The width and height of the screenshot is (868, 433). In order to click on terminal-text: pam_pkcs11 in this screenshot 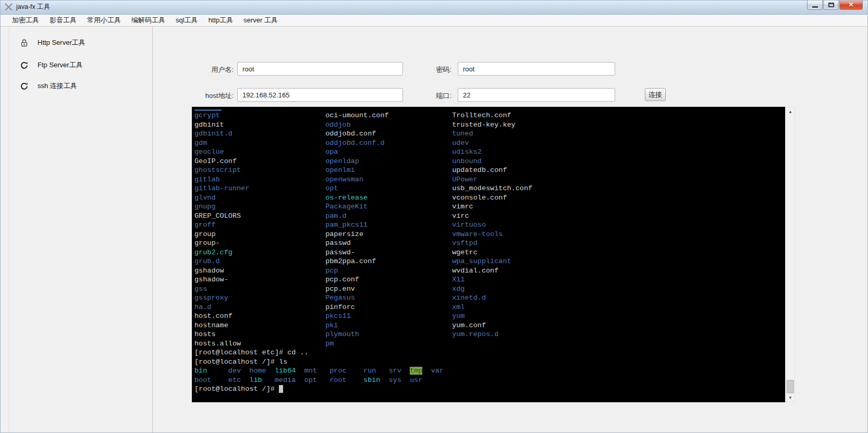, I will do `click(346, 225)`.